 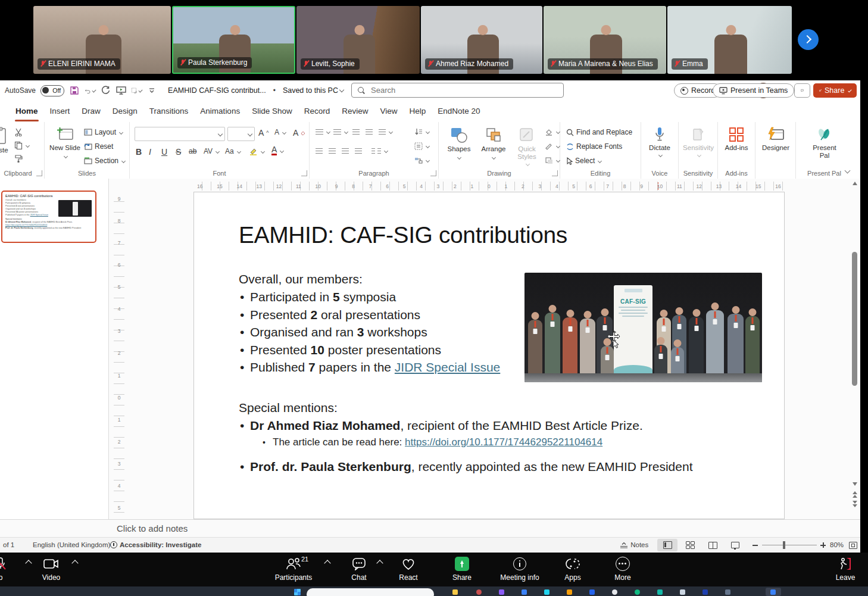 I want to click on slideshow-view-button, so click(x=735, y=545).